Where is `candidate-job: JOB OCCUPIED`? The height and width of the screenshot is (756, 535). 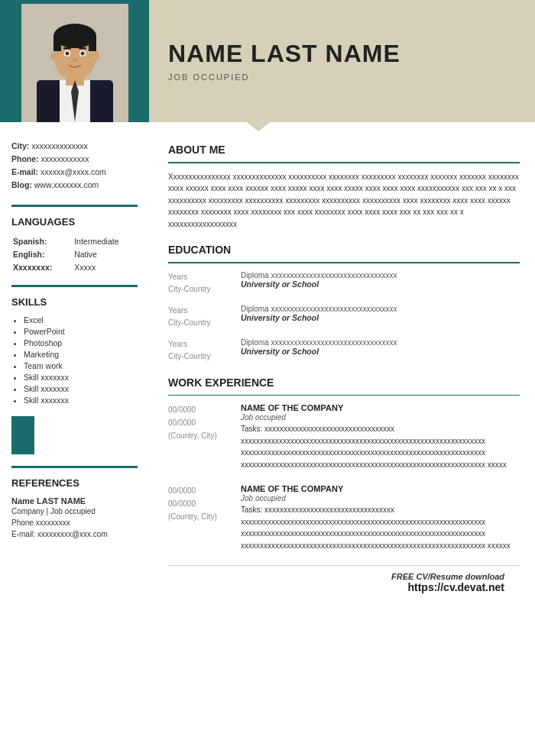 candidate-job: JOB OCCUPIED is located at coordinates (344, 77).